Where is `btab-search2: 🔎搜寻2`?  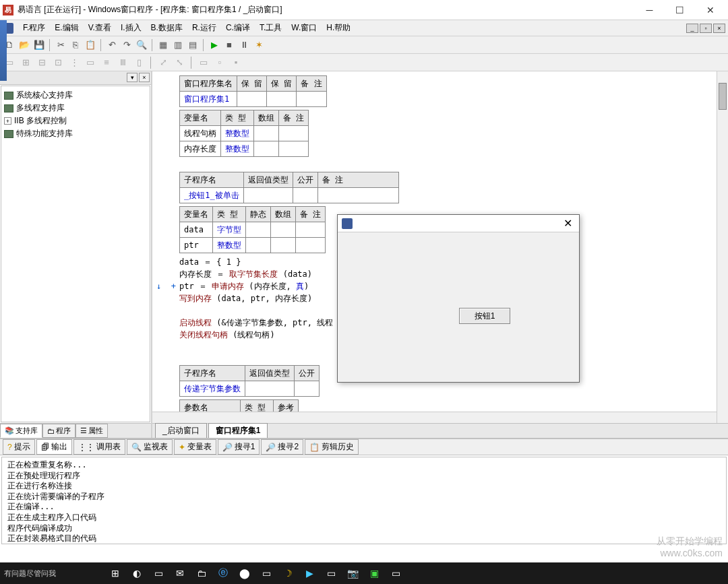 btab-search2: 🔎搜寻2 is located at coordinates (282, 447).